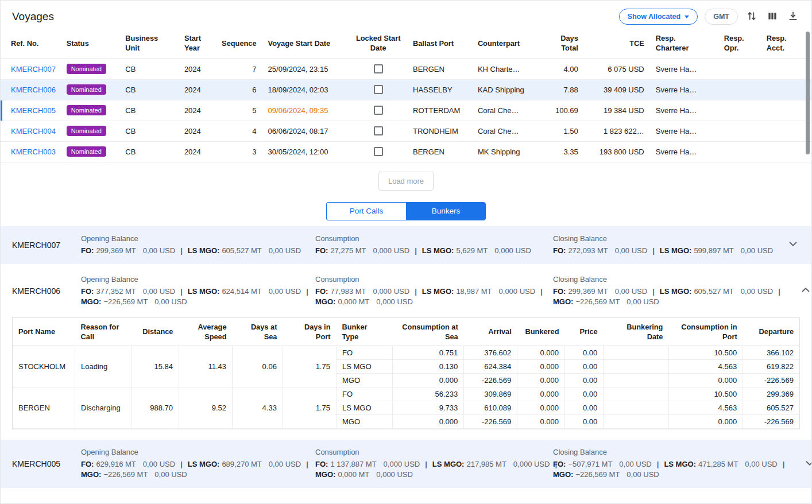 This screenshot has height=504, width=812. What do you see at coordinates (786, 90) in the screenshot?
I see `resp-acct-cell` at bounding box center [786, 90].